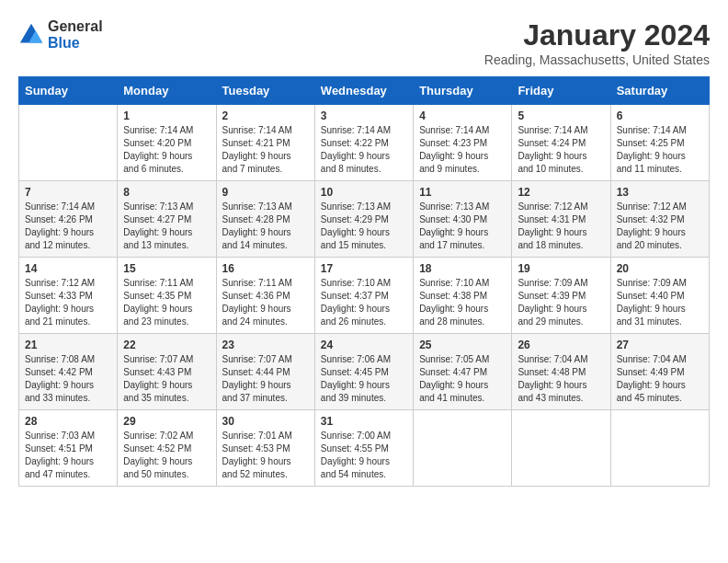 Image resolution: width=728 pixels, height=563 pixels. Describe the element at coordinates (364, 226) in the screenshot. I see `cell-info: Sunrise: 7:13 AMSunset: 4:29 PMDaylight:…` at that location.